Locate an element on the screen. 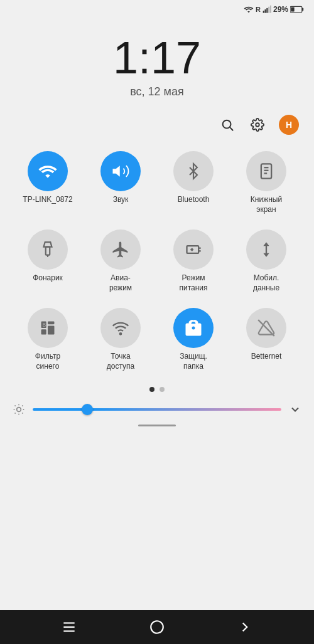 This screenshot has height=644, width=314. qs-label-bluetooth: Bluetooth is located at coordinates (193, 200).